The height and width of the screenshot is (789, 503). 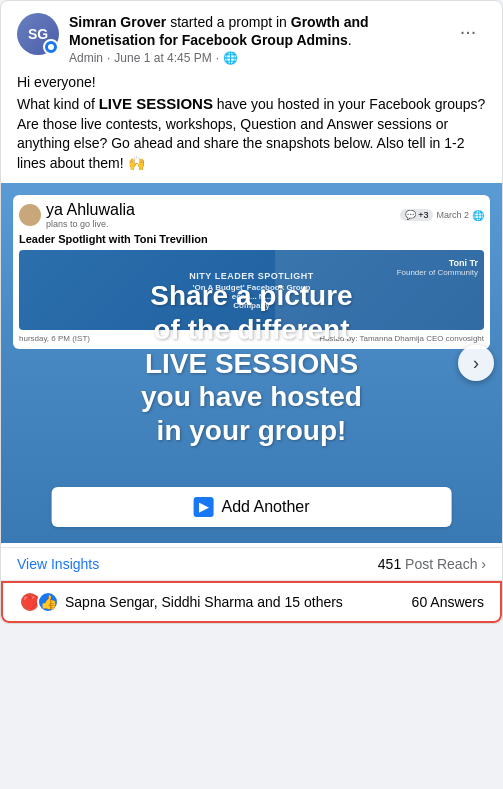 I want to click on author-line: Simran Grover started a prompt in Growth…, so click(x=254, y=31).